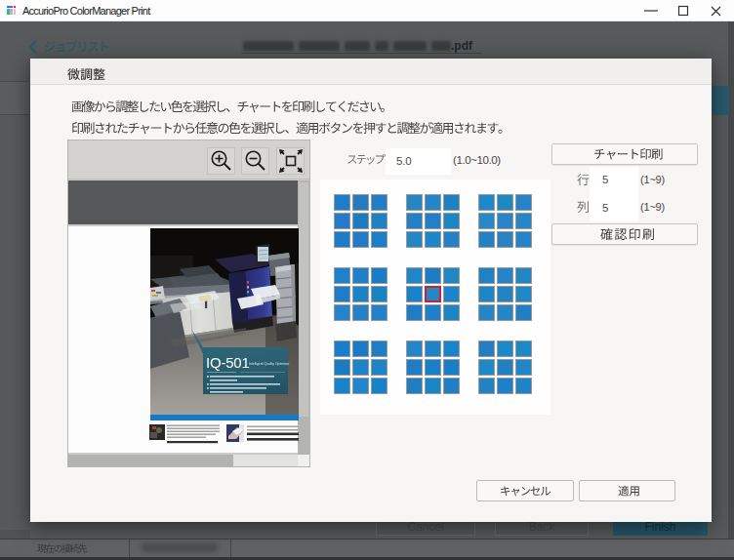  I want to click on svg-text: IQ-501, so click(228, 363).